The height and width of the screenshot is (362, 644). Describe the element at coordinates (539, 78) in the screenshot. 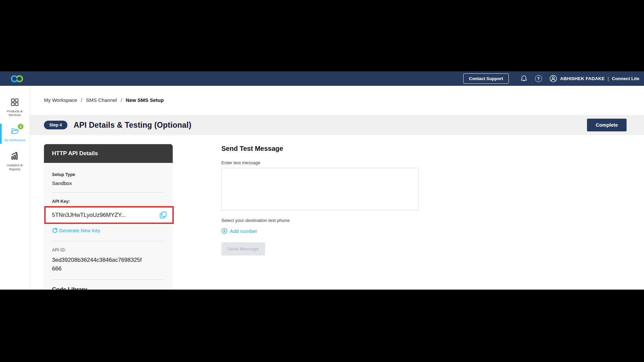

I see `help-icon: ?` at that location.